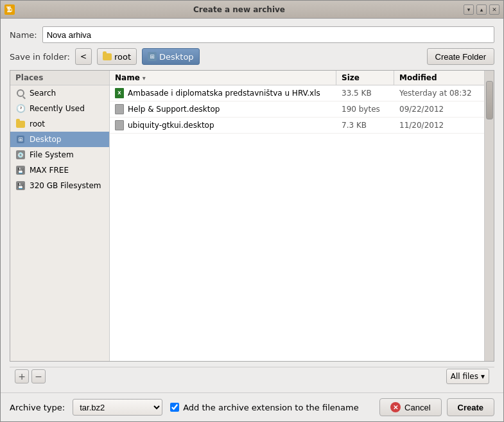 Image resolution: width=504 pixels, height=422 pixels. What do you see at coordinates (494, 10) in the screenshot?
I see `close-button: ✕` at bounding box center [494, 10].